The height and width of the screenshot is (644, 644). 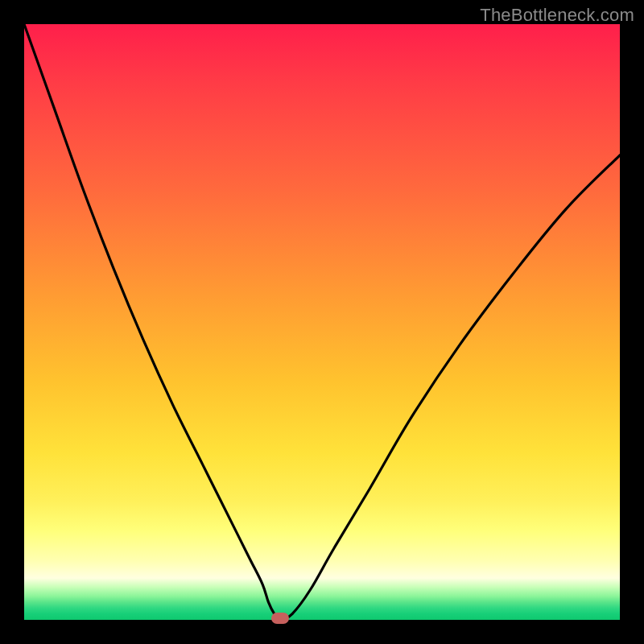 What do you see at coordinates (280, 618) in the screenshot?
I see `optimal-point-marker` at bounding box center [280, 618].